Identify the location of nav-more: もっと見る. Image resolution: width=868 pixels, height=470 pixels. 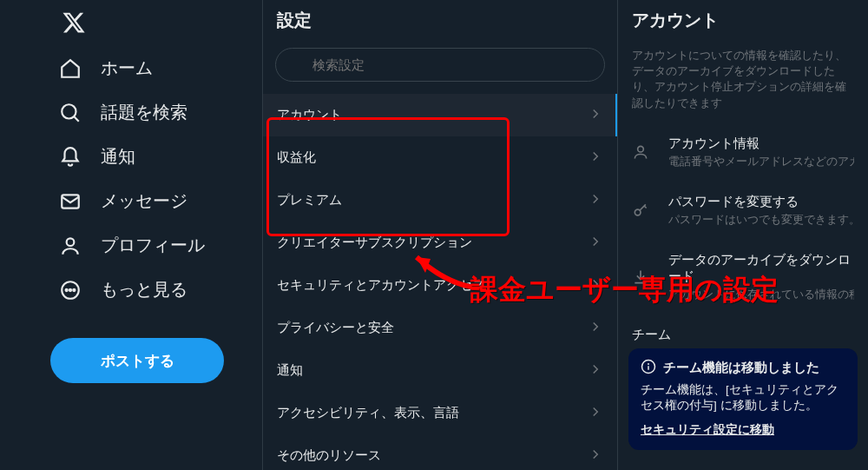
(156, 290).